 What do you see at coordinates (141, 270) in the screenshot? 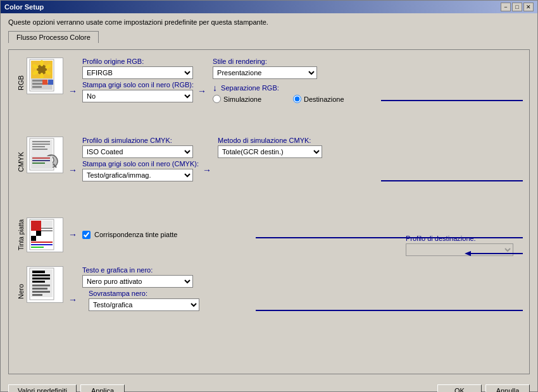
I see `nero-text-label: Testo e grafica in nero:` at bounding box center [141, 270].